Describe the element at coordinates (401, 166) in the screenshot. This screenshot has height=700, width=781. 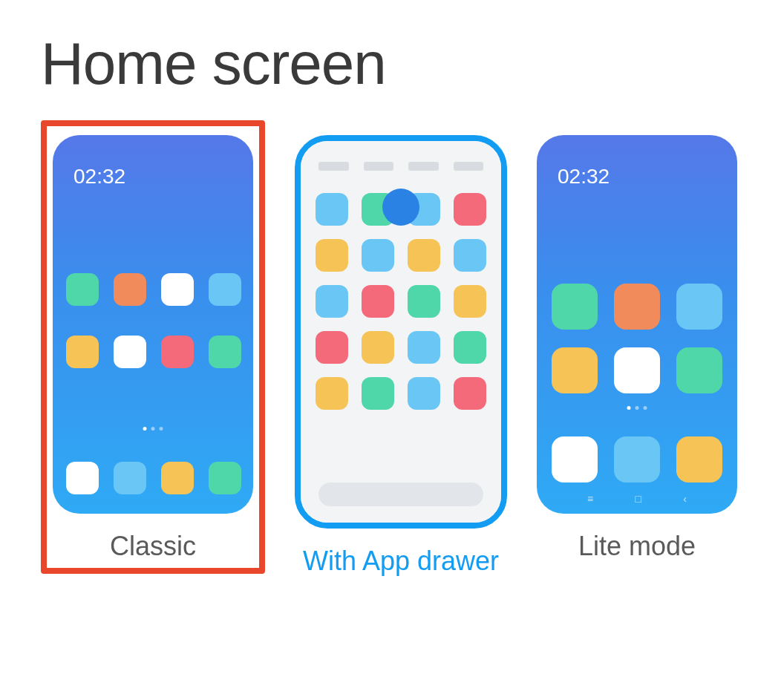
I see `drawer-tabs` at that location.